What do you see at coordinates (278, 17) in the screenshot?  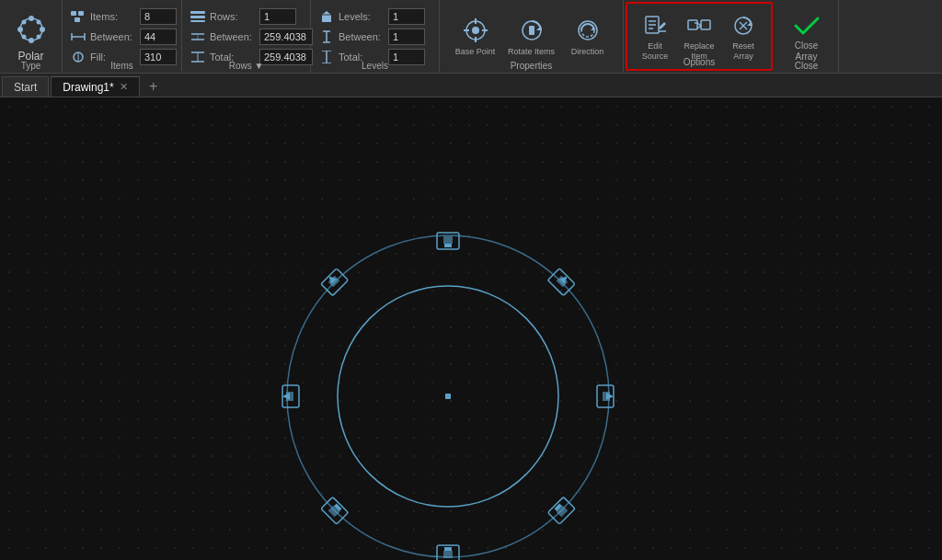 I see `rows-input` at bounding box center [278, 17].